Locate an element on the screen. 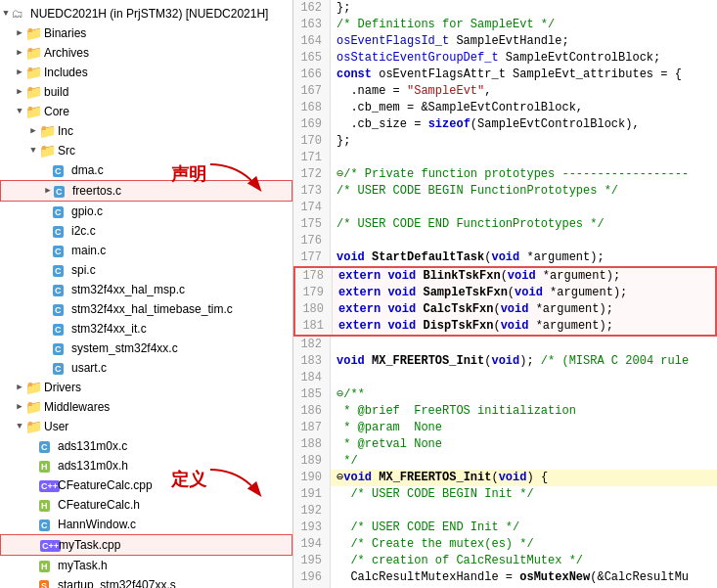 Image resolution: width=717 pixels, height=588 pixels. tree-item-stm32f4xx_it_c: C stm32f4xx_it.c is located at coordinates (147, 329).